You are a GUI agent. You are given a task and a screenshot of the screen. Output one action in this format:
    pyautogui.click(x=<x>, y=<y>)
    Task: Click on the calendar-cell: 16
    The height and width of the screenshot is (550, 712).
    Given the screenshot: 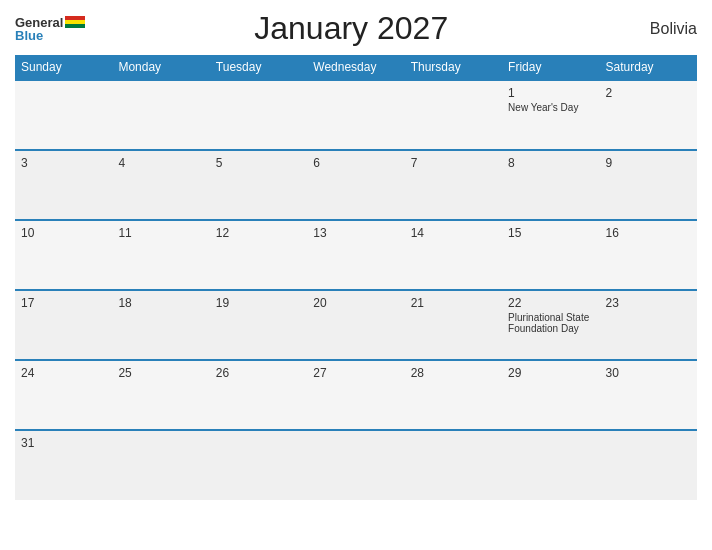 What is the action you would take?
    pyautogui.click(x=648, y=255)
    